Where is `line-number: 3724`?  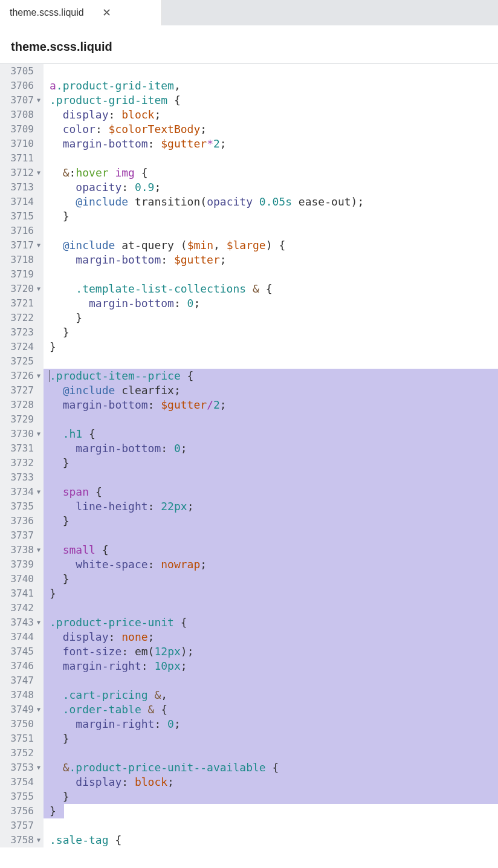 line-number: 3724 is located at coordinates (22, 347).